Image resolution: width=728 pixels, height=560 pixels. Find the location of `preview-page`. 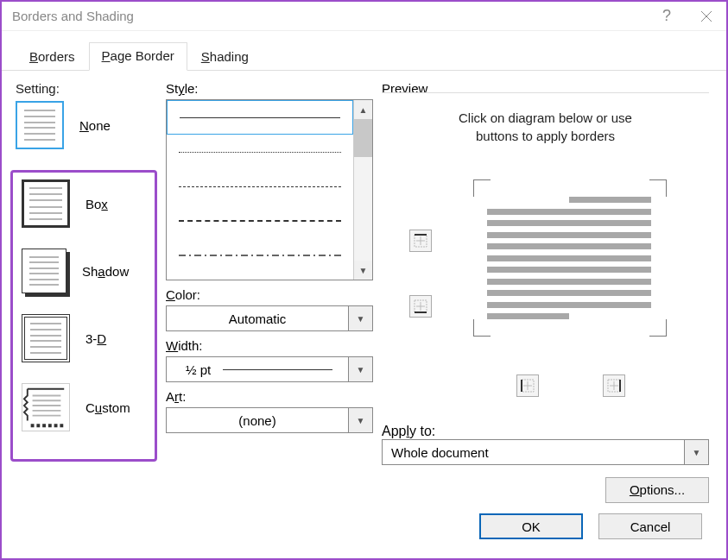

preview-page is located at coordinates (569, 258).